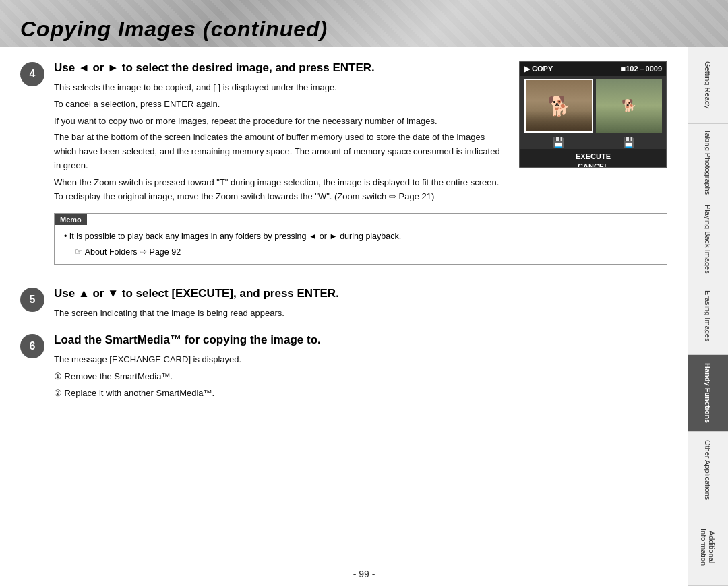 This screenshot has width=728, height=586. What do you see at coordinates (708, 316) in the screenshot?
I see `sidebar-item-erasing-label: Erasing Images` at bounding box center [708, 316].